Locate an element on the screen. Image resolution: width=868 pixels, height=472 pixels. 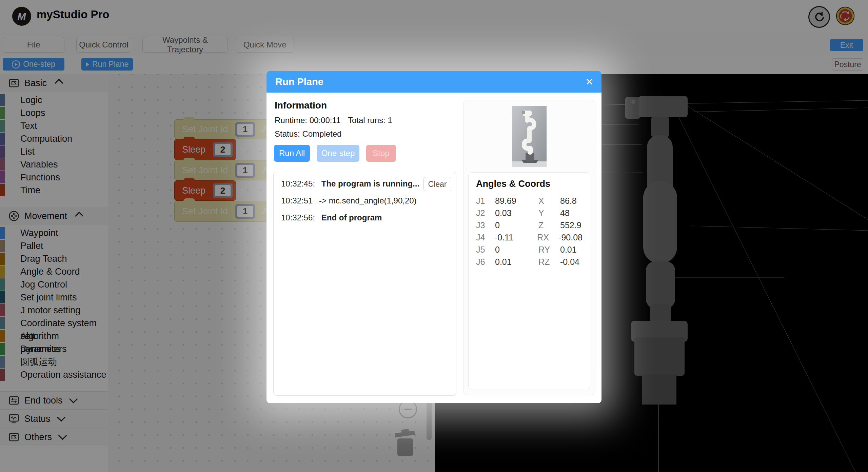
run-log-panel: Clear 10:32:45: The program is running..… is located at coordinates (365, 284).